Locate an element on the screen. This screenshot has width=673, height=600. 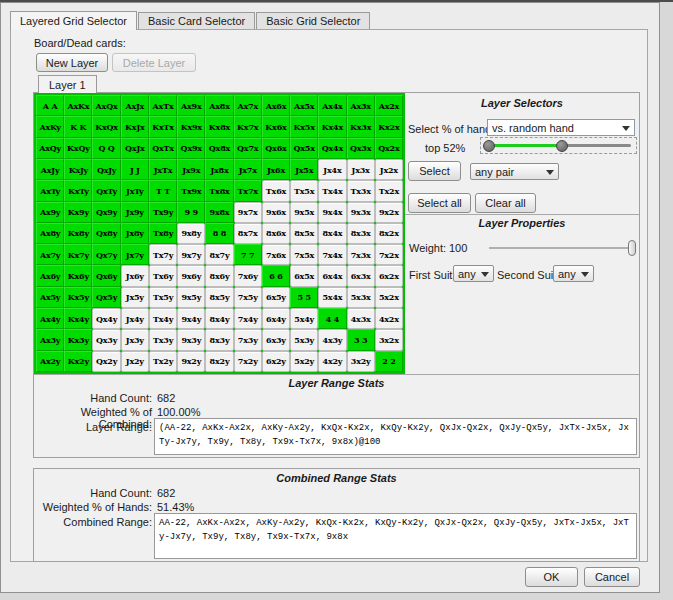
hand-cell-Tx4x: Tx4x is located at coordinates (332, 190).